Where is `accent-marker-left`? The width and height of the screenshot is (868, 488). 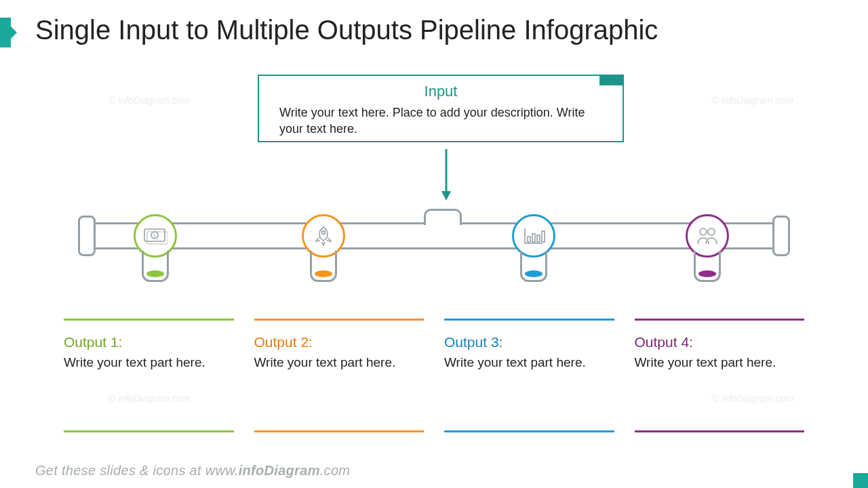 accent-marker-left is located at coordinates (5, 33).